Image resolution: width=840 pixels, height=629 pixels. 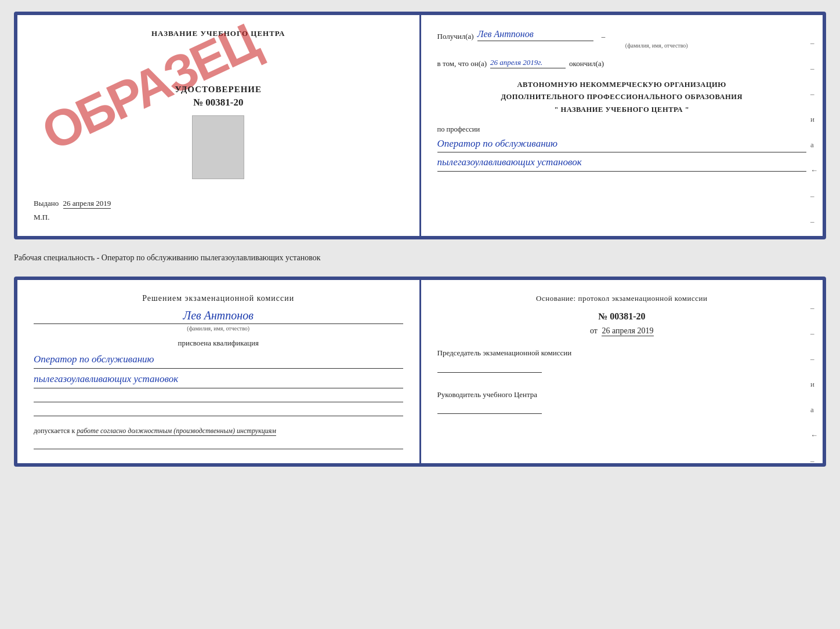 I want to click on fio-hint-top: (фамилия, имя, отчество), so click(x=657, y=45).